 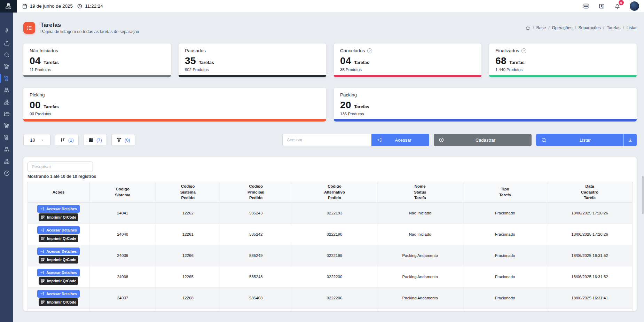 I want to click on breadcrumb-tarefas: Tarefas, so click(x=613, y=28).